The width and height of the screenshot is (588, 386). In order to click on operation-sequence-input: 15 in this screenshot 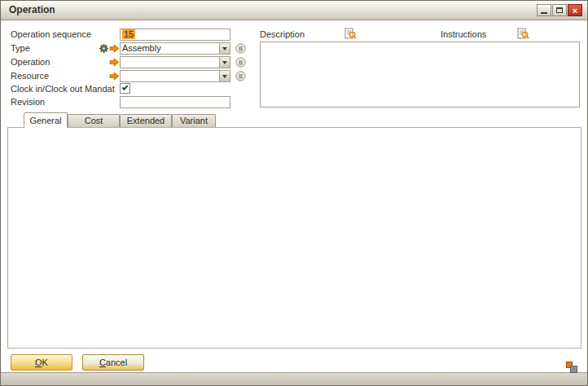, I will do `click(175, 34)`.